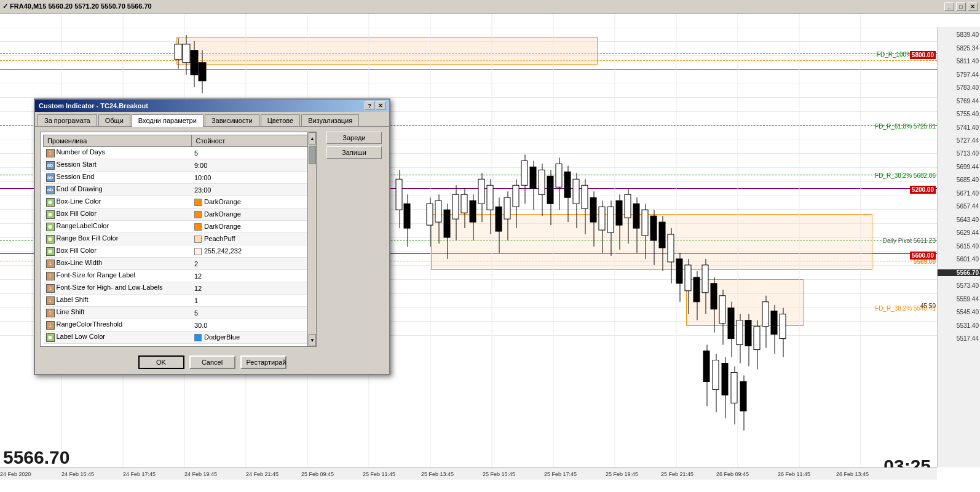 This screenshot has height=492, width=980. What do you see at coordinates (161, 362) in the screenshot?
I see `ok-button: OK` at bounding box center [161, 362].